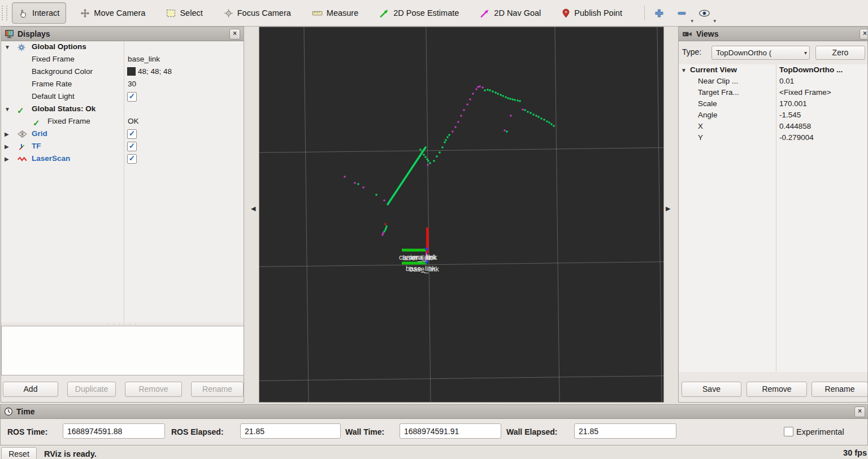 The image size is (868, 459). Describe the element at coordinates (253, 209) in the screenshot. I see `collapse-left-panel-icon: ◀` at that location.